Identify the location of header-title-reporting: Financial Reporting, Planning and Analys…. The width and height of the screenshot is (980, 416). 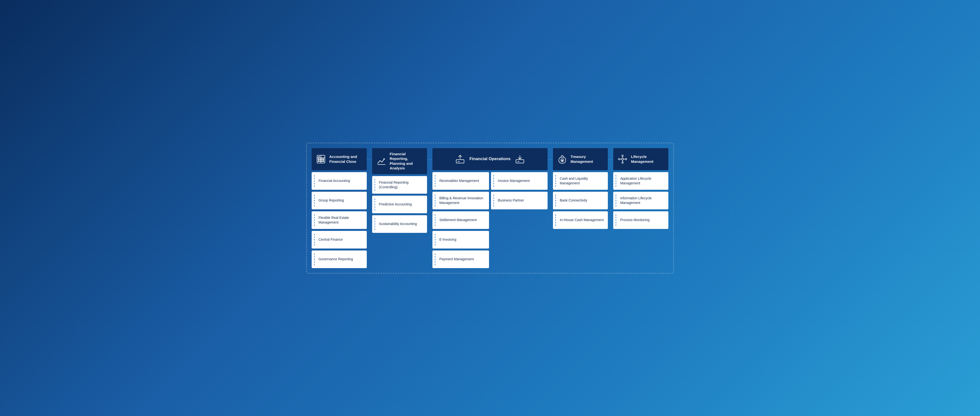
(407, 161).